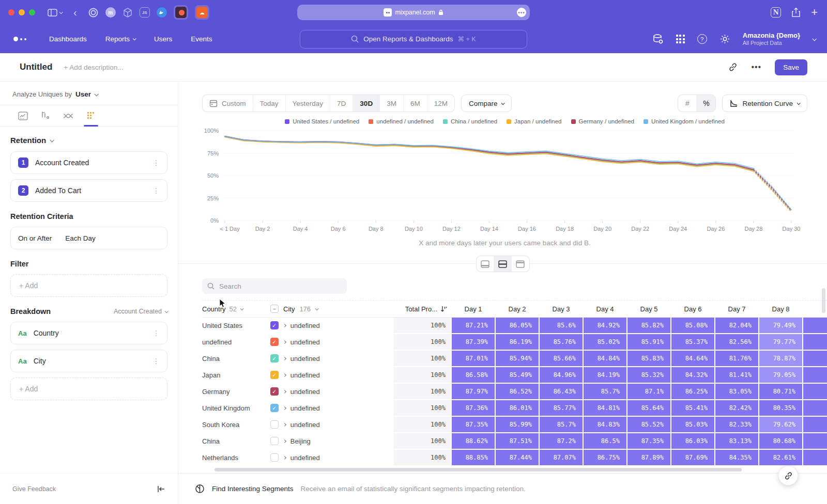  Describe the element at coordinates (605, 325) in the screenshot. I see `retention-cell: 84.92%` at that location.